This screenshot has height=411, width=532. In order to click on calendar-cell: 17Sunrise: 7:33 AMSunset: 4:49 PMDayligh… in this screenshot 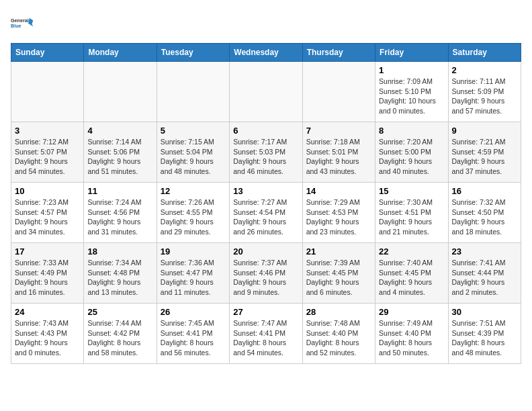, I will do `click(48, 273)`.